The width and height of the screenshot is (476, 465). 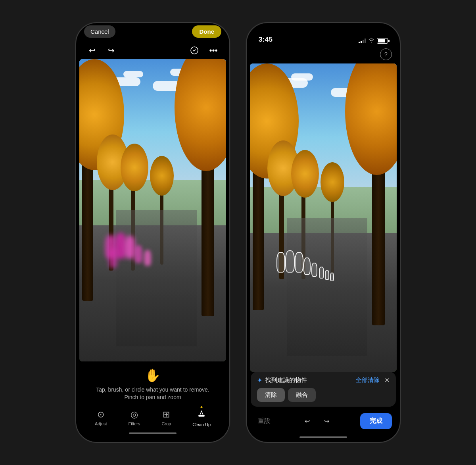 What do you see at coordinates (368, 380) in the screenshot?
I see `clear-all-button: 全部清除` at bounding box center [368, 380].